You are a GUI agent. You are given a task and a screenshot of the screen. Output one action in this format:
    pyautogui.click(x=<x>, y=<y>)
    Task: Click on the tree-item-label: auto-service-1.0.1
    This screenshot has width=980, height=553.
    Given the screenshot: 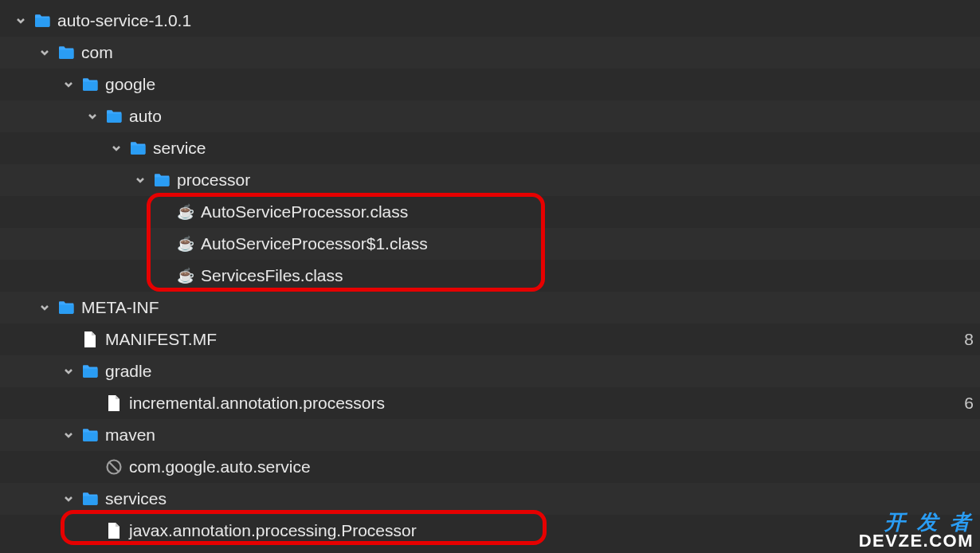 What is the action you would take?
    pyautogui.click(x=124, y=21)
    